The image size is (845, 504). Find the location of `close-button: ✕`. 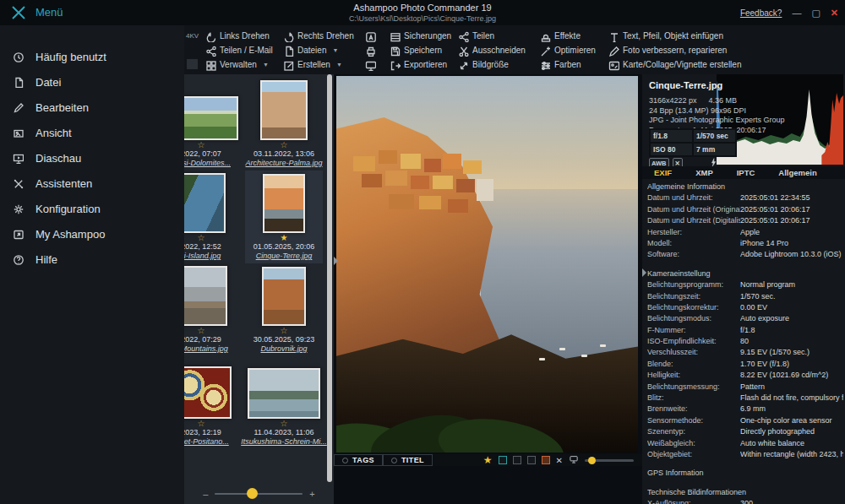

close-button: ✕ is located at coordinates (835, 13).